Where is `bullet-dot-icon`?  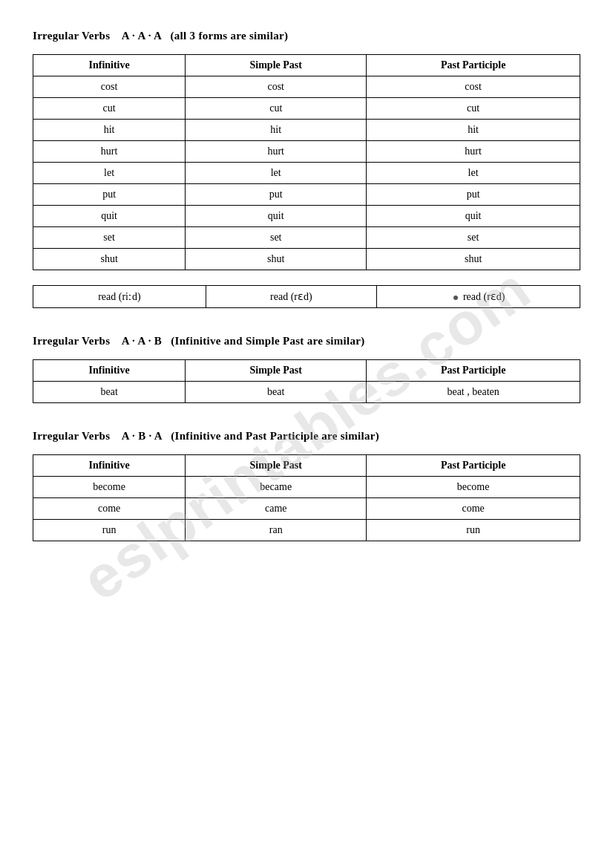 bullet-dot-icon is located at coordinates (456, 298).